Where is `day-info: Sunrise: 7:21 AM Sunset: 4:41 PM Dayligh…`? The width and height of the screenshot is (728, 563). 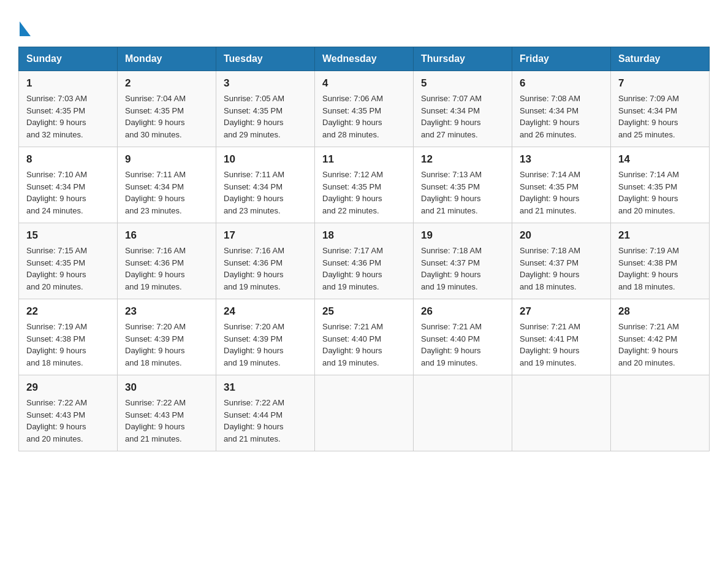
day-info: Sunrise: 7:21 AM Sunset: 4:41 PM Dayligh… is located at coordinates (550, 345).